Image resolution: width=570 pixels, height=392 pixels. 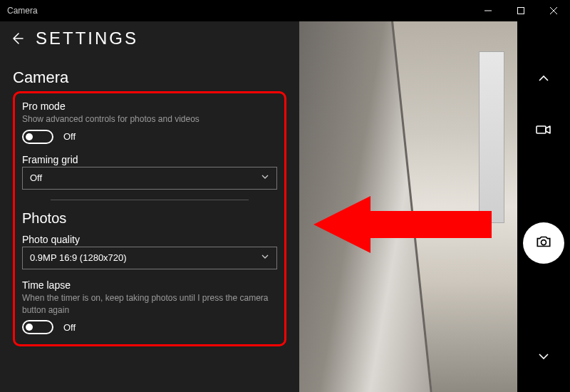 I want to click on pro-mode-state: Off, so click(x=70, y=137).